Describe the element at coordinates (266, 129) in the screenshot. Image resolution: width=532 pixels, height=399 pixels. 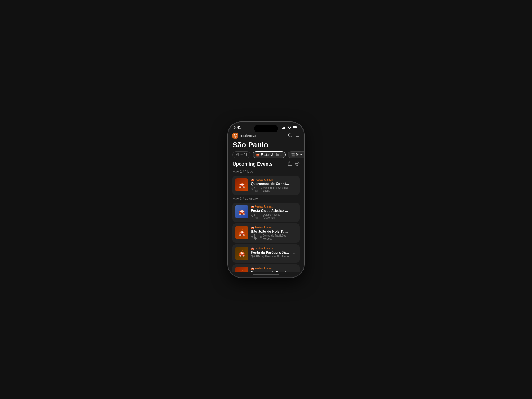
I see `dynamic-island` at that location.